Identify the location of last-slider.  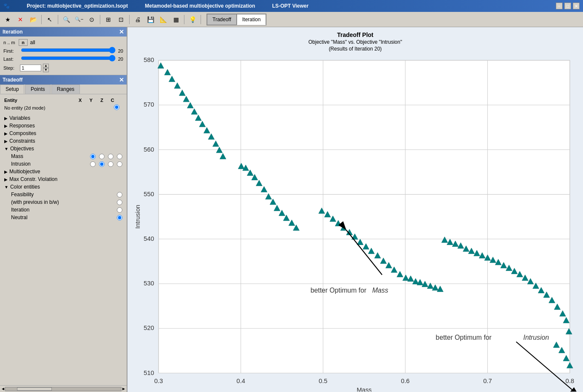
(68, 58).